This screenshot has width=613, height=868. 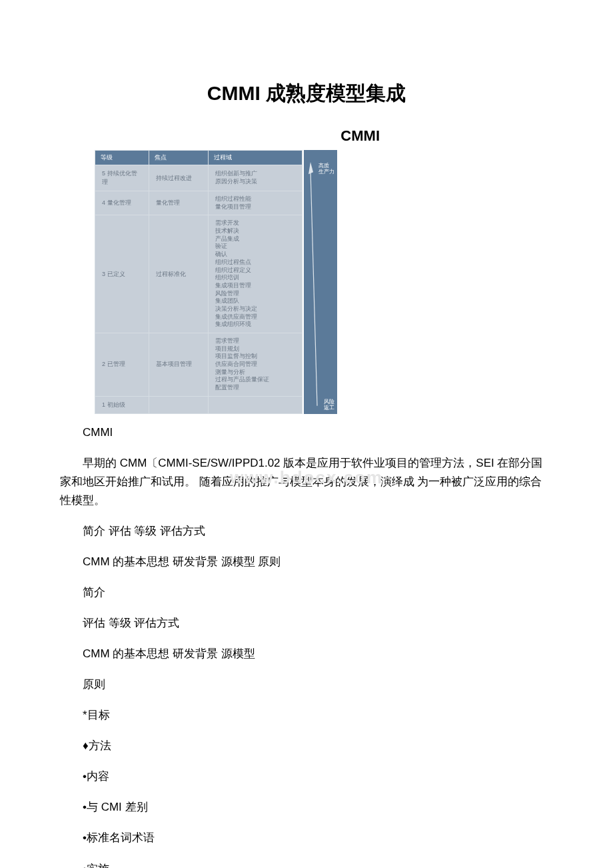 I want to click on table-row: 2 已管理 基本项目管理 需求管理 项目规划 项目监督与控制 供应商合同管理 测…, so click(x=199, y=365).